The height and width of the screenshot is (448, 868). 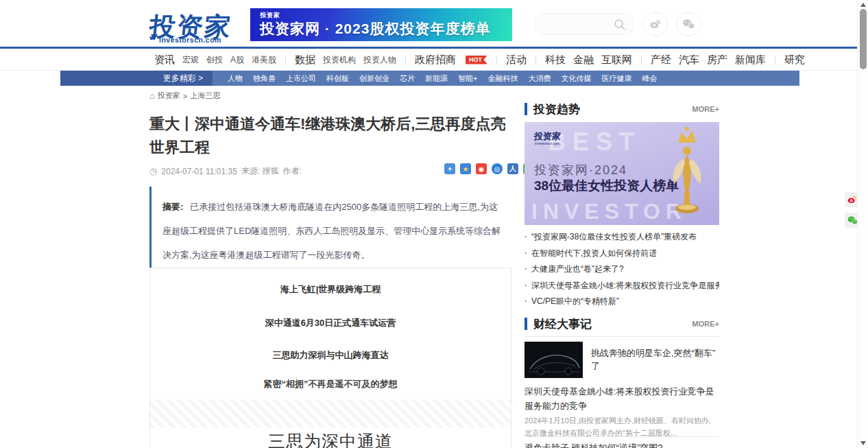 What do you see at coordinates (477, 60) in the screenshot?
I see `hot-badge: HOT` at bounding box center [477, 60].